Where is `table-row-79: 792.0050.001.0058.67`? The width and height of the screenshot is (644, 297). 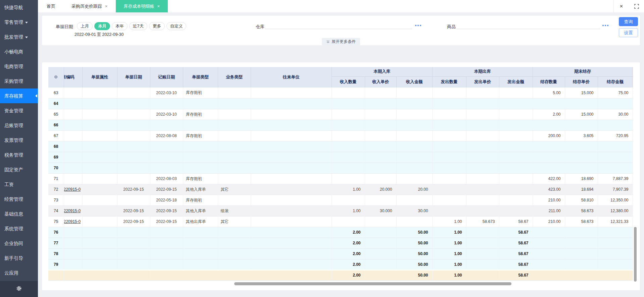 table-row-79: 792.0050.001.0058.67 is located at coordinates (340, 264).